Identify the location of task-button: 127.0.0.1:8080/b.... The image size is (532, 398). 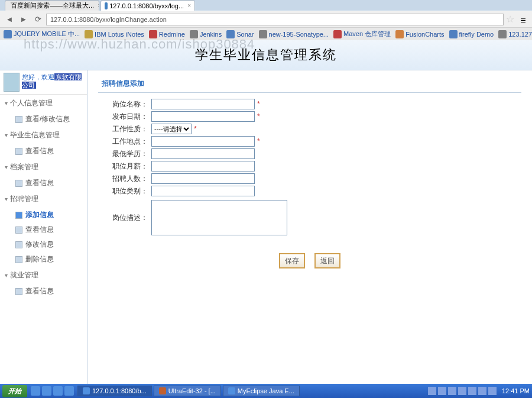
(115, 391).